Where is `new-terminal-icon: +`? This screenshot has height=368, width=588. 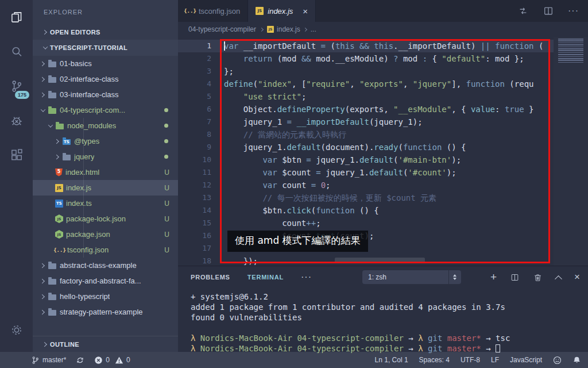 new-terminal-icon: + is located at coordinates (494, 277).